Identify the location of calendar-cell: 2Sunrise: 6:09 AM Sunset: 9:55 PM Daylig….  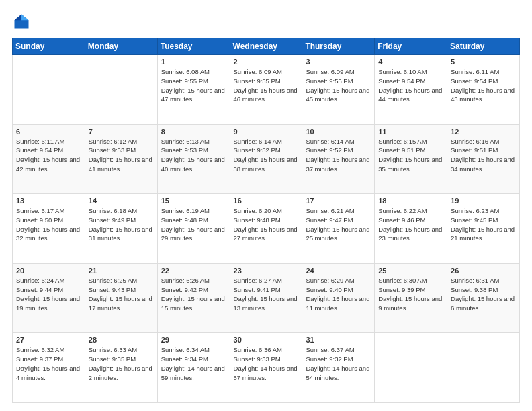
(266, 90).